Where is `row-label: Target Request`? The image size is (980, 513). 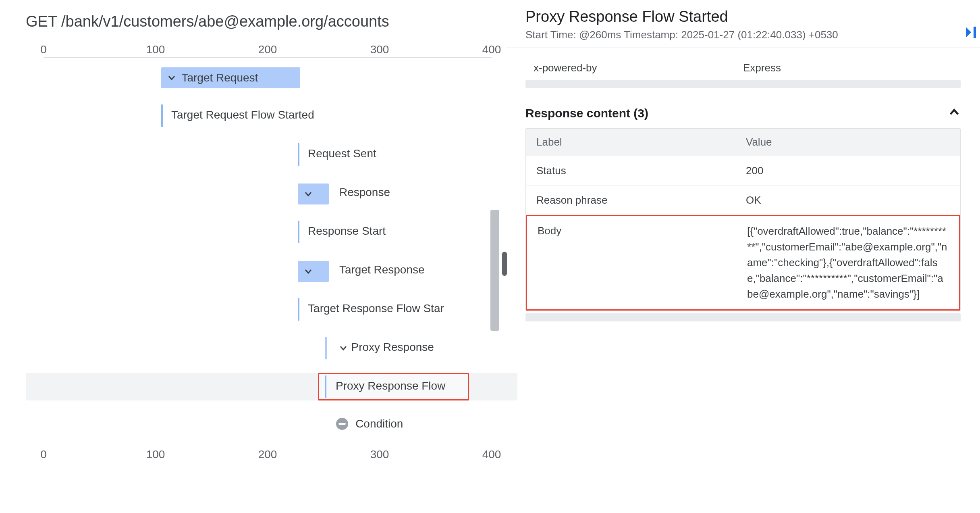
row-label: Target Request is located at coordinates (220, 78).